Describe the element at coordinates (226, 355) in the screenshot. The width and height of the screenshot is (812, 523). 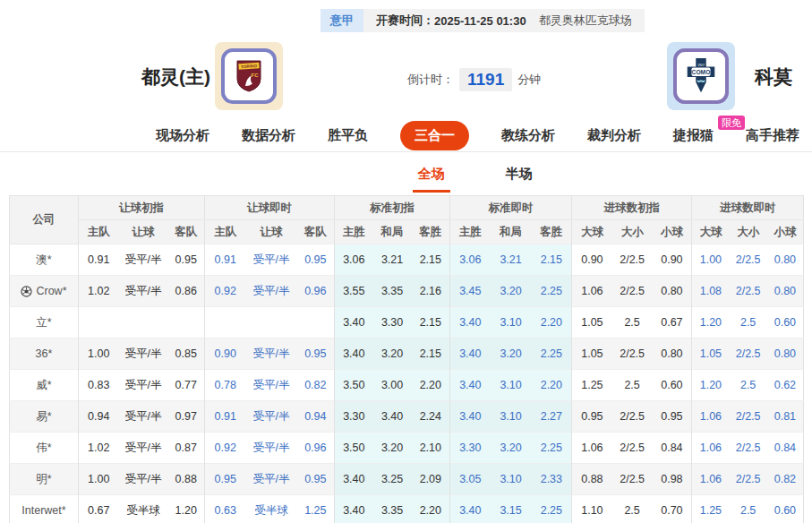
I see `odds-cell: 0.90` at that location.